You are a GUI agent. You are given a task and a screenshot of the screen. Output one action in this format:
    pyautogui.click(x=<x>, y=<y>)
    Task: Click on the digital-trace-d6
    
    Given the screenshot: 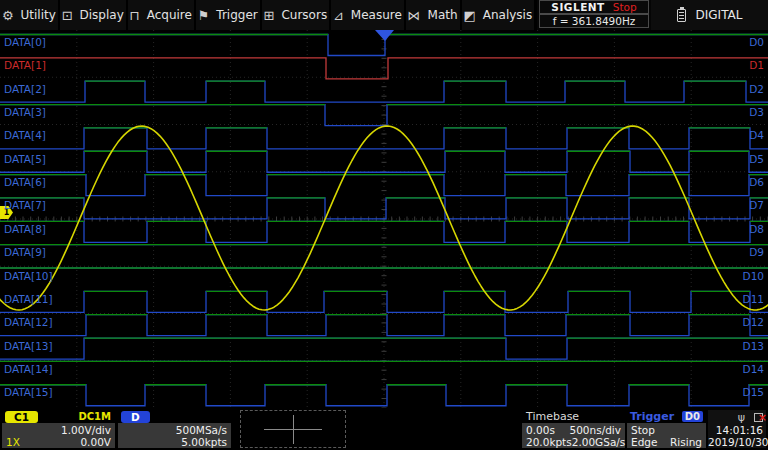 What is the action you would take?
    pyautogui.click(x=384, y=186)
    